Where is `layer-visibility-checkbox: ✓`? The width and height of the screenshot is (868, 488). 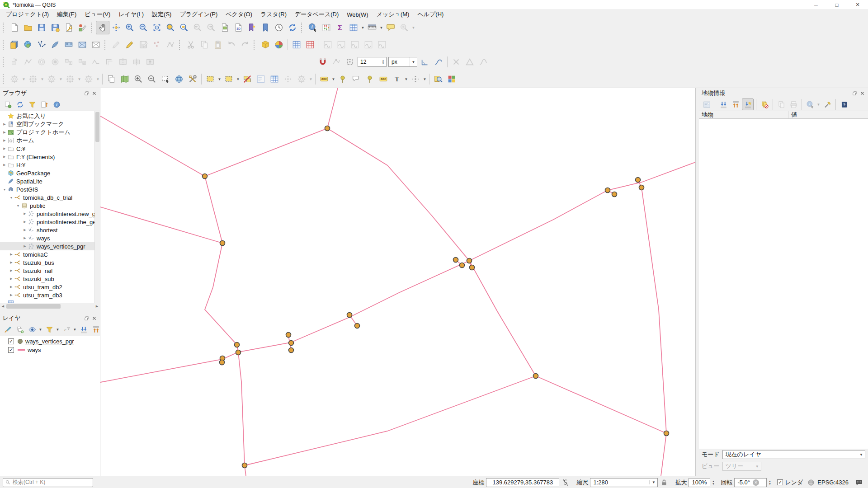 layer-visibility-checkbox: ✓ is located at coordinates (11, 350).